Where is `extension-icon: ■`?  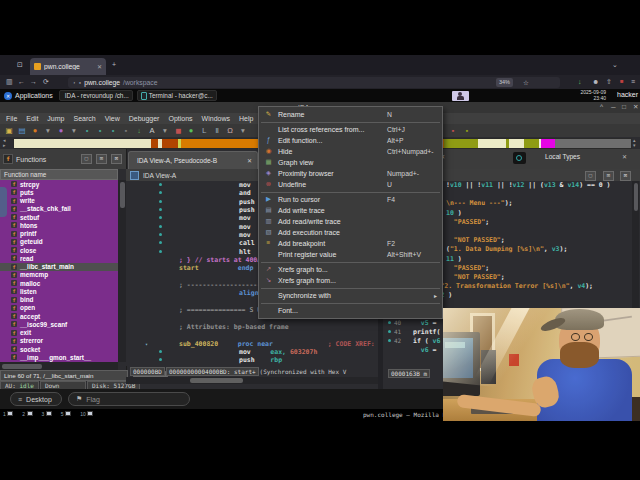 extension-icon: ■ is located at coordinates (622, 81).